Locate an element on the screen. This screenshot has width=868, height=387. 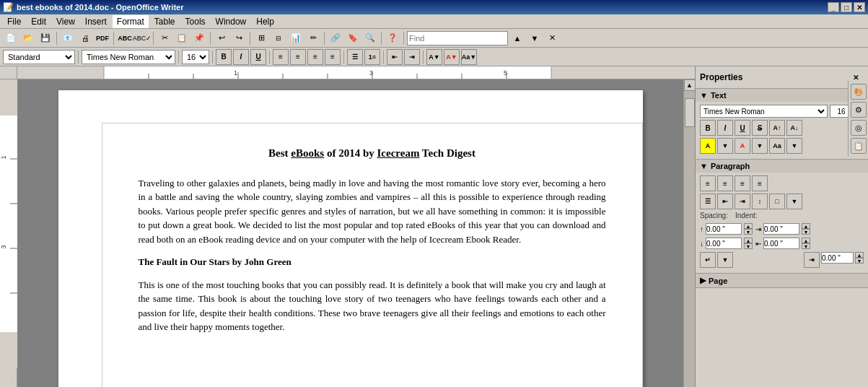
new-button: 📄 is located at coordinates (11, 38).